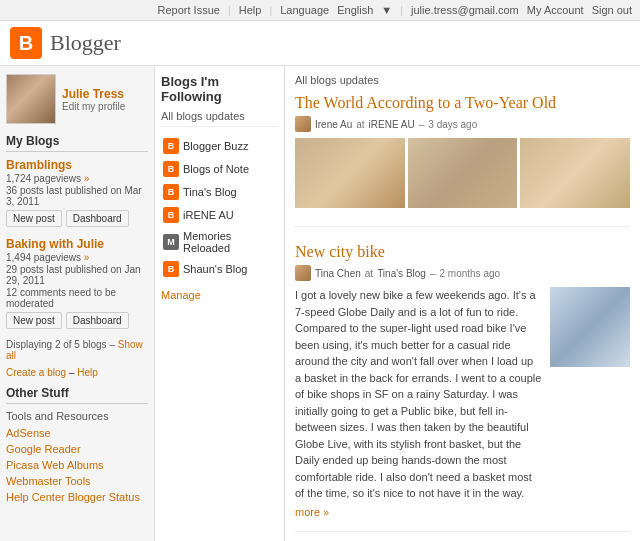 This screenshot has height=541, width=640. I want to click on blog-comments-baking: 12 comments need to be moderated, so click(77, 298).